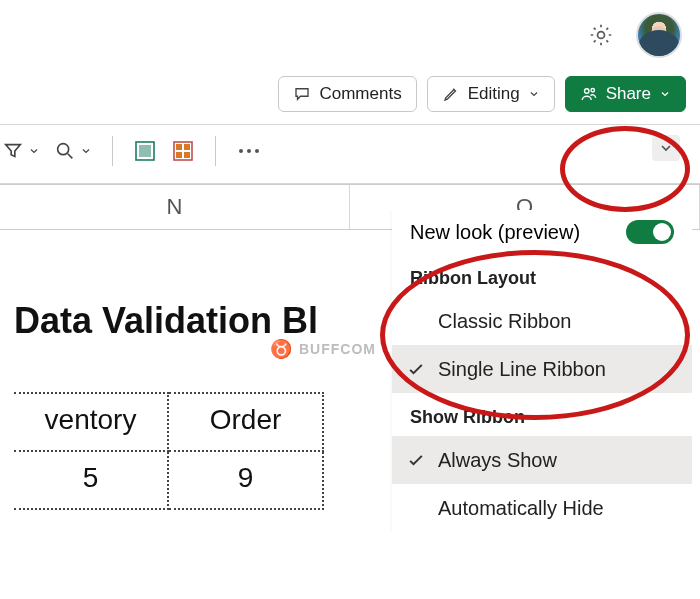 This screenshot has width=700, height=599. Describe the element at coordinates (626, 94) in the screenshot. I see `share-button: Share` at that location.